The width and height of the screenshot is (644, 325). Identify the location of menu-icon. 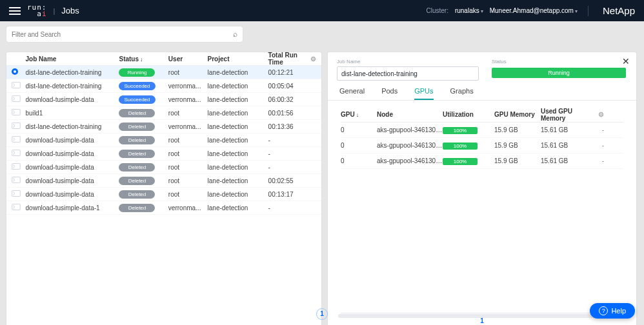
(15, 11).